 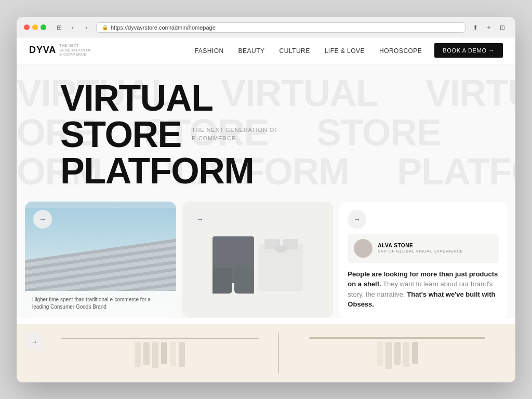 What do you see at coordinates (258, 260) in the screenshot?
I see `card-clothing: →` at bounding box center [258, 260].